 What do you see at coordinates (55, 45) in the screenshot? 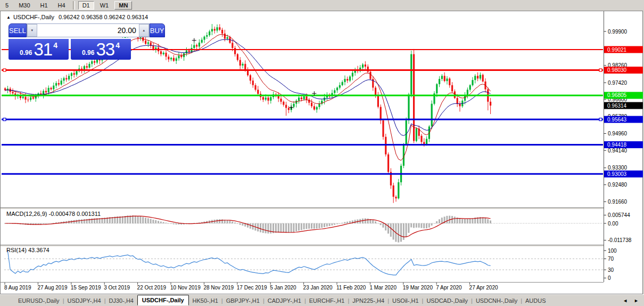
I see `sell-price-pipette: 4` at bounding box center [55, 45].